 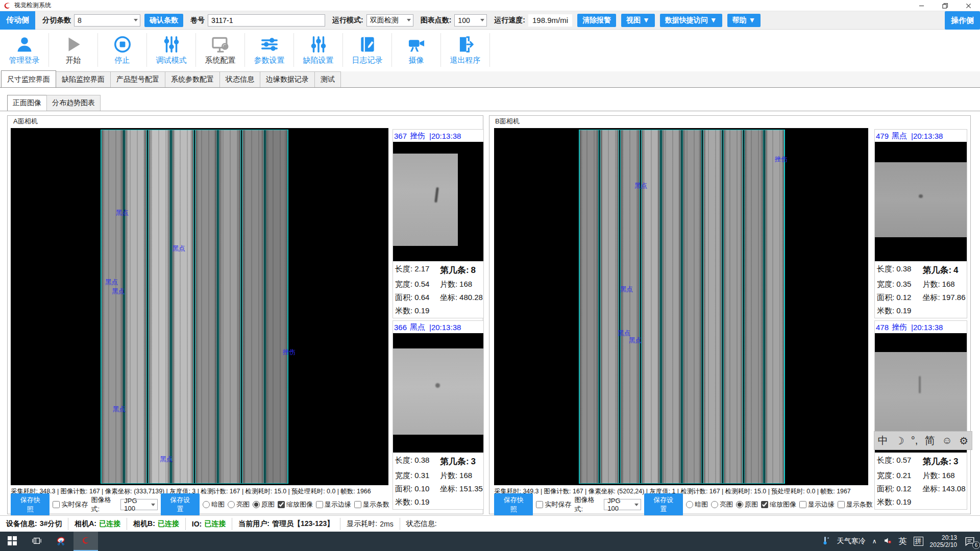 What do you see at coordinates (122, 50) in the screenshot?
I see `stop-button: 停止` at bounding box center [122, 50].